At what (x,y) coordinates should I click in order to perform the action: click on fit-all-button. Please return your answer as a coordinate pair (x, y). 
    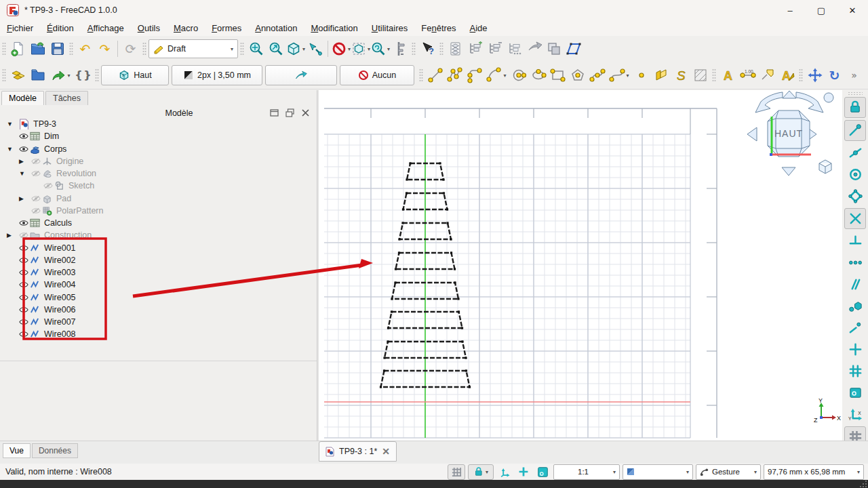
    Looking at the image, I should click on (256, 49).